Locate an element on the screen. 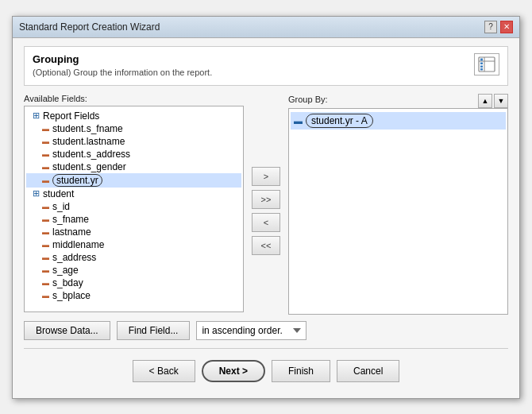  tree-item-s-address: ▬ s_address is located at coordinates (133, 257).